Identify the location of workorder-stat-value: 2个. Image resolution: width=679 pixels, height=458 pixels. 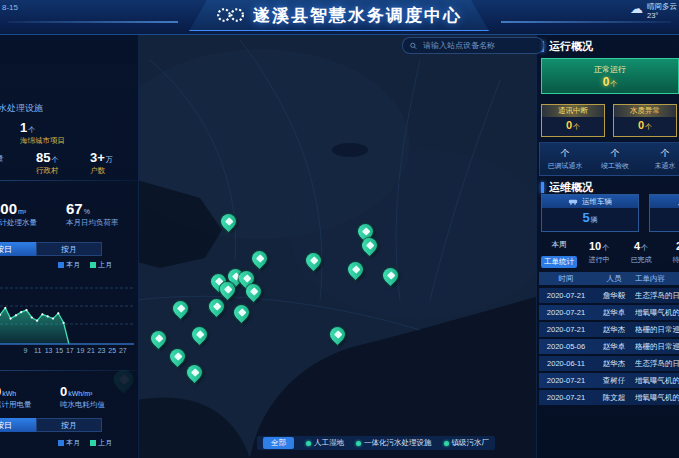
(672, 246).